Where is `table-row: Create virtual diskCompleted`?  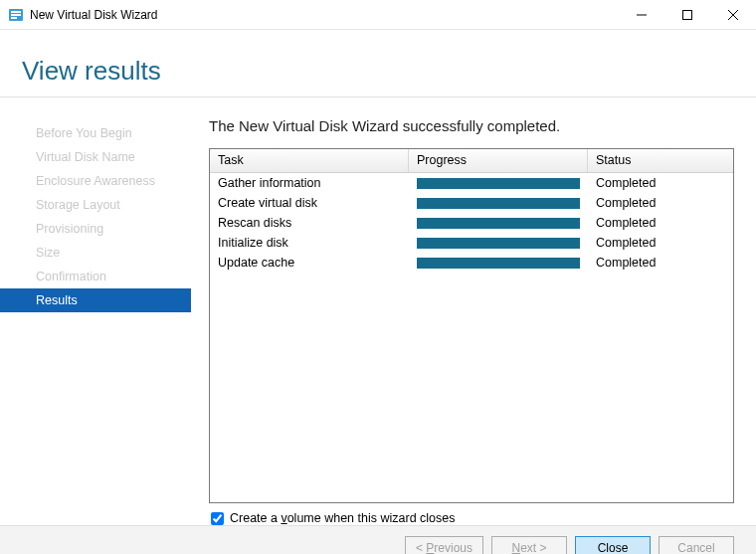 table-row: Create virtual diskCompleted is located at coordinates (472, 203).